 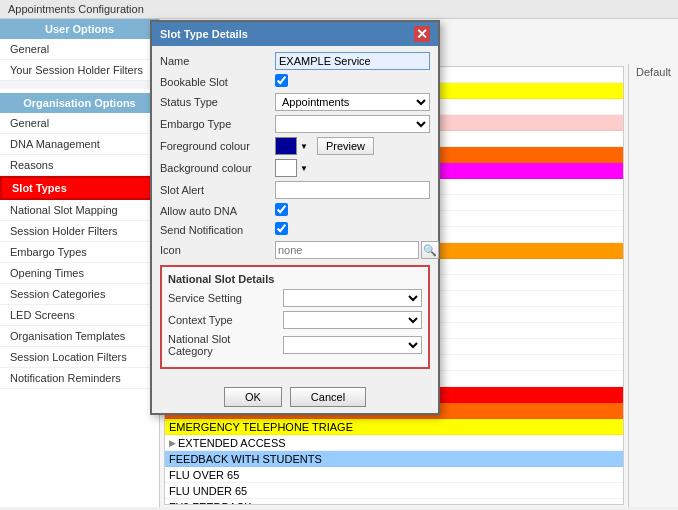 What do you see at coordinates (394, 459) in the screenshot?
I see `list-item: FEEDBACK WITH STUDENTS` at bounding box center [394, 459].